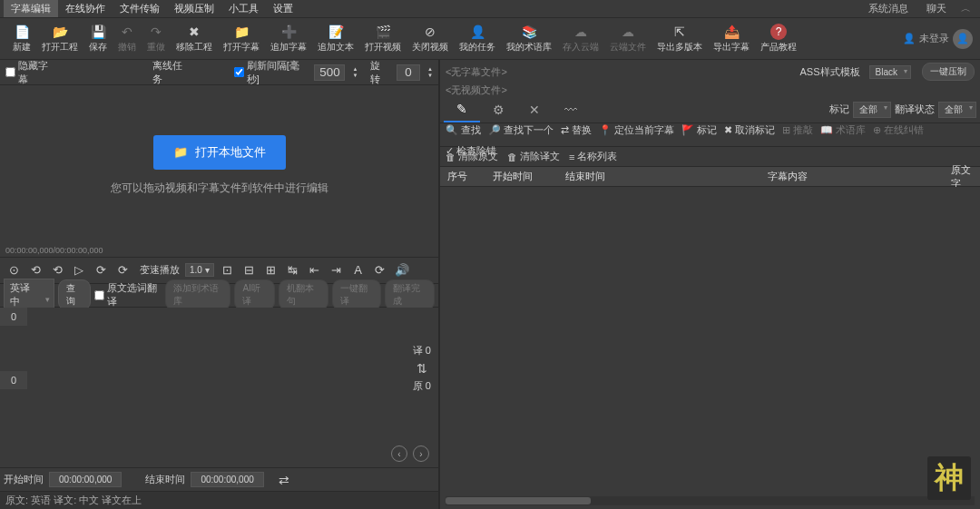  What do you see at coordinates (462, 110) in the screenshot?
I see `edit-mode-tab: ✎` at bounding box center [462, 110].